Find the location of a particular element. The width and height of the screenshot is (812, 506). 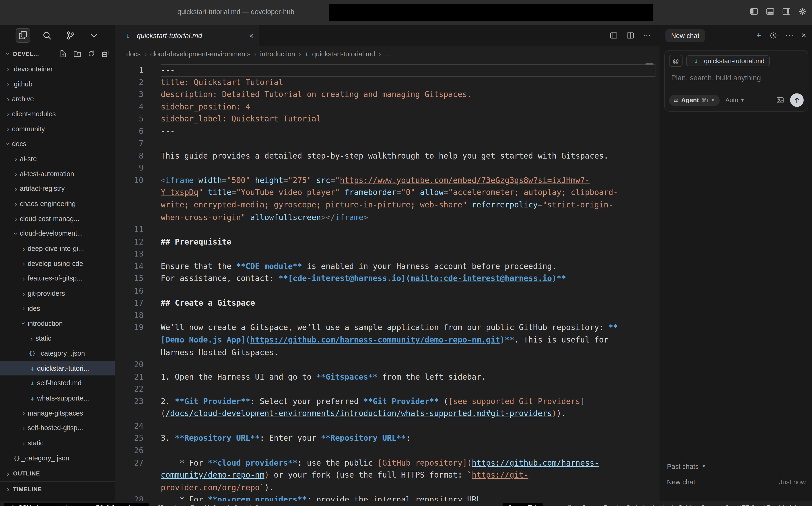

tree-item-chaos-engineering: ›chaos-engineering is located at coordinates (58, 203).